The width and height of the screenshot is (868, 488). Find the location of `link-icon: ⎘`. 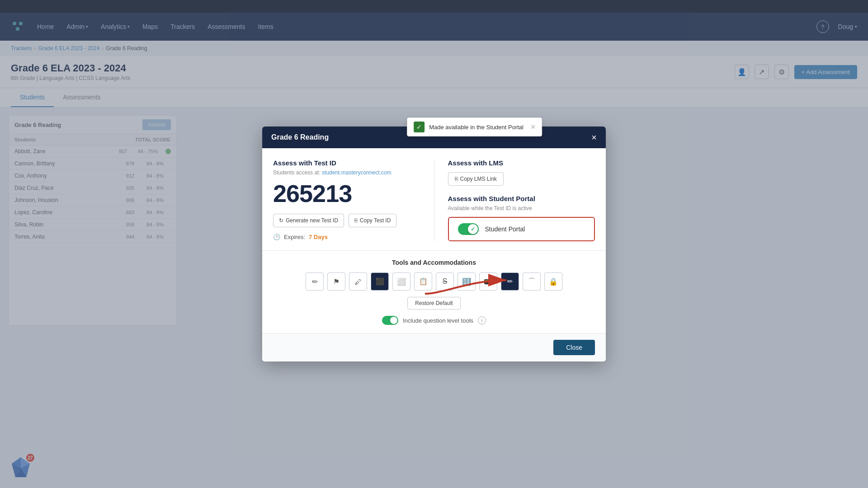

link-icon: ⎘ is located at coordinates (457, 179).